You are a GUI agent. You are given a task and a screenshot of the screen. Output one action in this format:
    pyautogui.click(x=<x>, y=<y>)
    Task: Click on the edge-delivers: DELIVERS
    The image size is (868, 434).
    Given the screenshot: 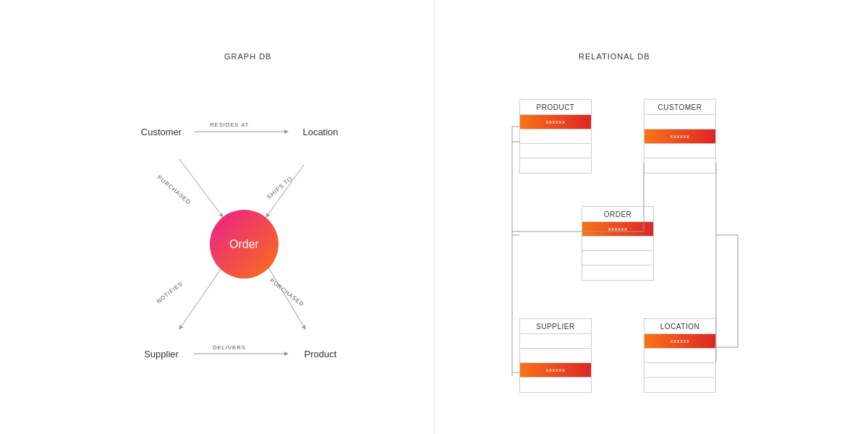 What is the action you would take?
    pyautogui.click(x=229, y=347)
    